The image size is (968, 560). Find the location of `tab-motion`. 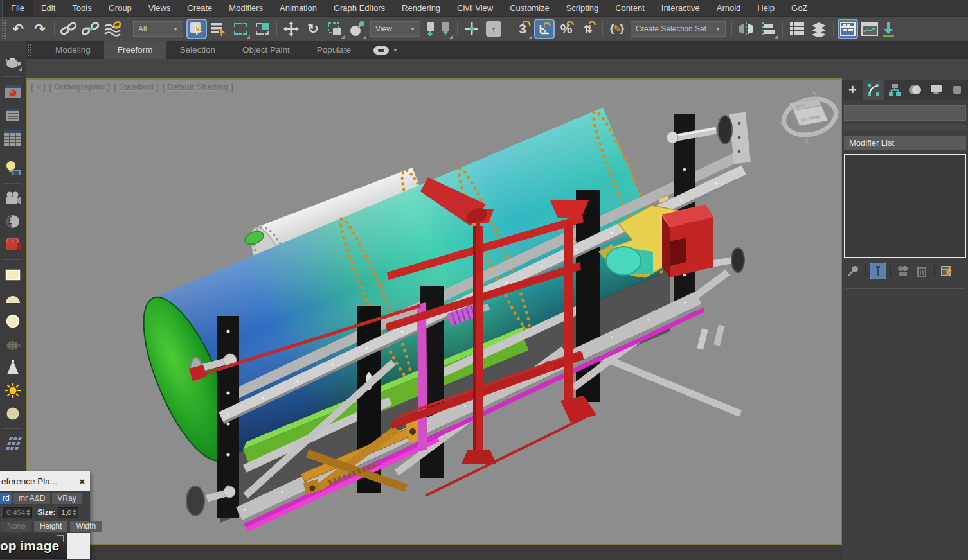

tab-motion is located at coordinates (915, 90).